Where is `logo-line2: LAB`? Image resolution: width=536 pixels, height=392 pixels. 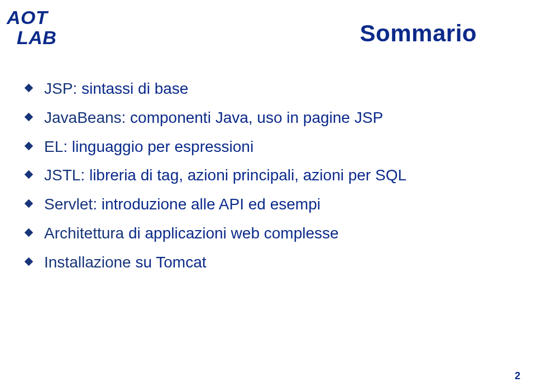 logo-line2: LAB is located at coordinates (37, 38).